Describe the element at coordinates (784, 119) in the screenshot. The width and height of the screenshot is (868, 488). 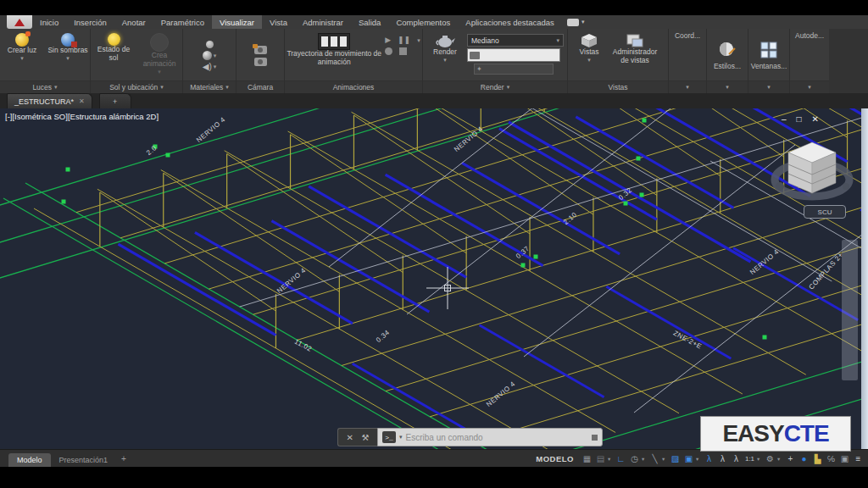
I see `minimize-icon: –` at that location.